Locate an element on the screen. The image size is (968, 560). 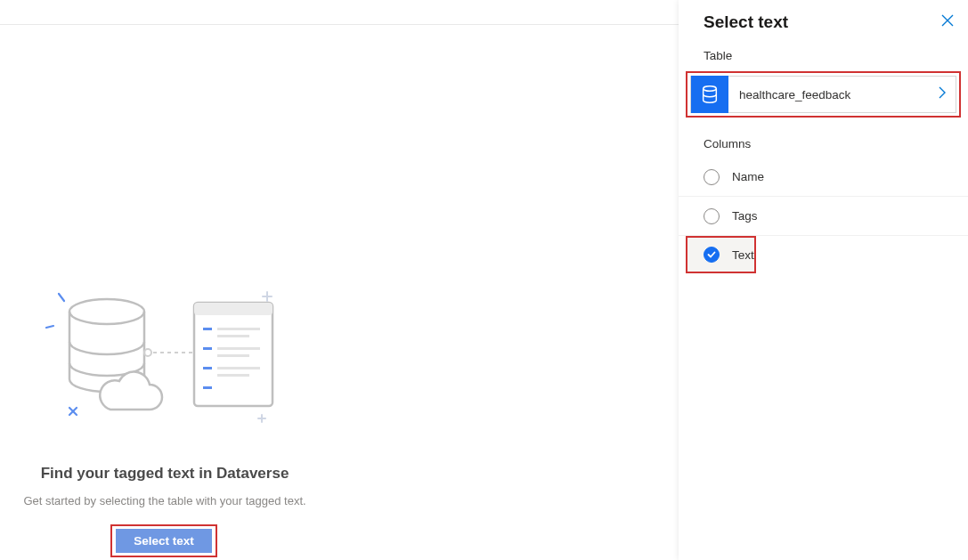
main-subtext: Get started by selecting the table with … is located at coordinates (165, 500).